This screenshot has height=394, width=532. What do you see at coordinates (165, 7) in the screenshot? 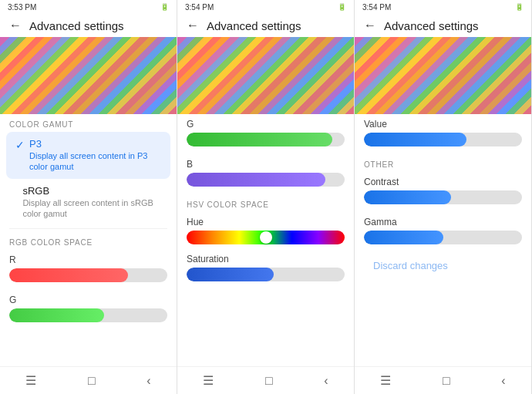
I see `battery-icon: 🔋` at bounding box center [165, 7].